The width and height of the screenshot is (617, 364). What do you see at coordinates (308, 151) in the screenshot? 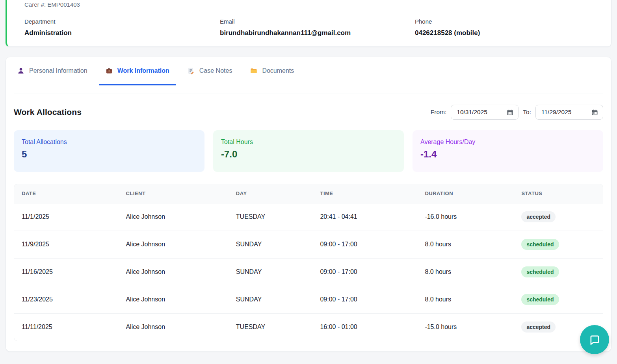
I see `stat-card-total-hours: Total Hours -7.0` at bounding box center [308, 151].